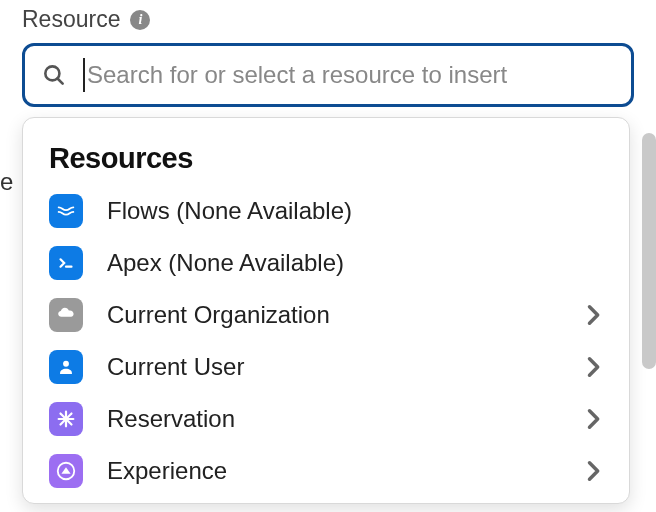  Describe the element at coordinates (326, 419) in the screenshot. I see `dropdown-item-reservation: Reservation` at that location.